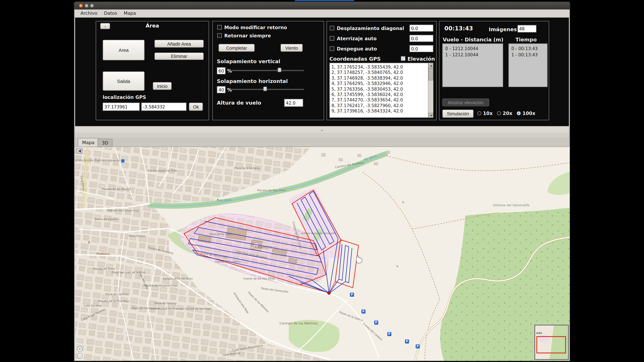  Describe the element at coordinates (162, 86) in the screenshot. I see `start-button: Inicio` at that location.